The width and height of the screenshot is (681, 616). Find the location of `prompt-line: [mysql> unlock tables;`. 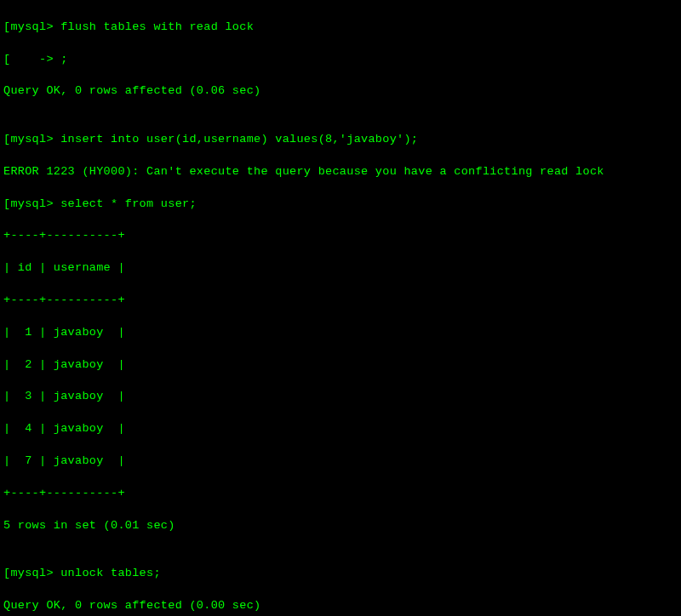

prompt-line: [mysql> unlock tables; is located at coordinates (340, 573).